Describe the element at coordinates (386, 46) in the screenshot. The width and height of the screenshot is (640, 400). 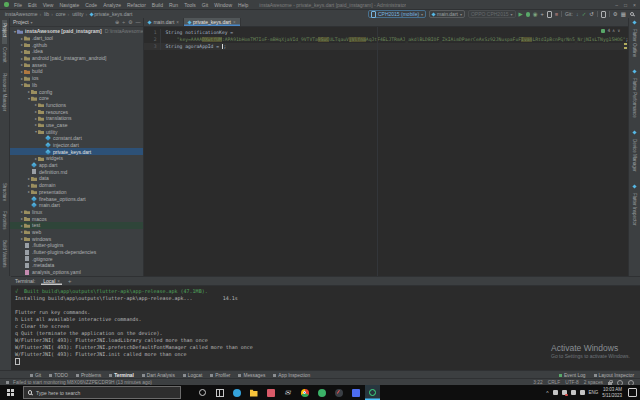
I see `code-line: 3 String agoraAppId = ;` at that location.